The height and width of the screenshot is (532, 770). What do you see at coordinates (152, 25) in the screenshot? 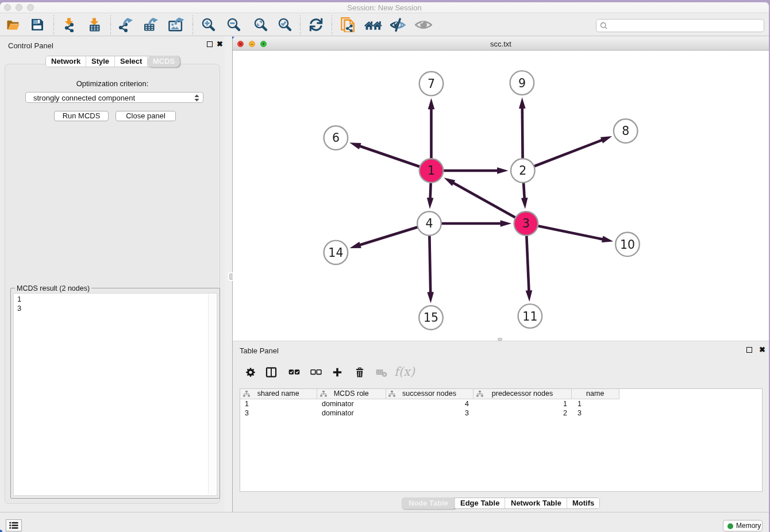
I see `export-table-icon` at bounding box center [152, 25].